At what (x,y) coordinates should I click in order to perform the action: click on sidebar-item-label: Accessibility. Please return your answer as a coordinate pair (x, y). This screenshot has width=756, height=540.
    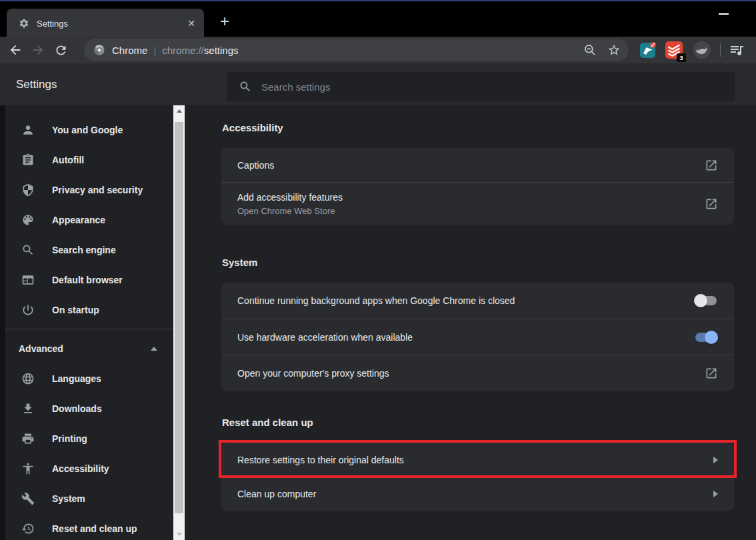
    Looking at the image, I should click on (81, 469).